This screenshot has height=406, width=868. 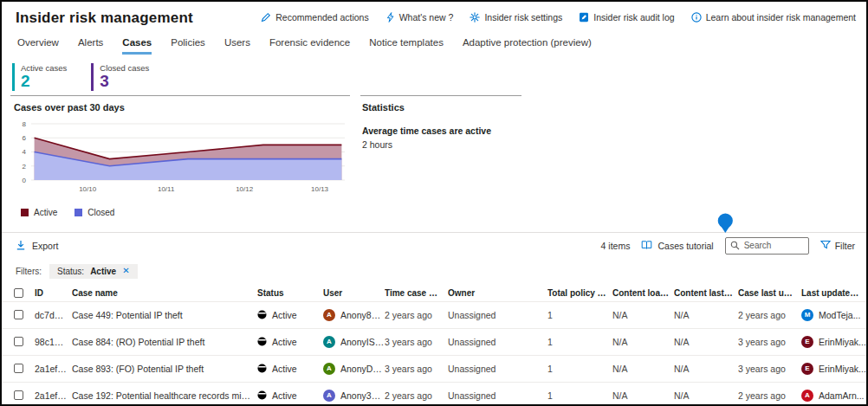 What do you see at coordinates (54, 293) in the screenshot?
I see `column-header-id: ID` at bounding box center [54, 293].